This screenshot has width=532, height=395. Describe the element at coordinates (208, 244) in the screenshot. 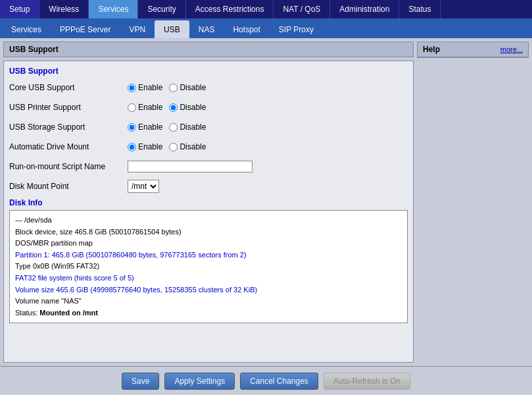

I see `disk-info-line-2: DOS/MBR partition map` at that location.